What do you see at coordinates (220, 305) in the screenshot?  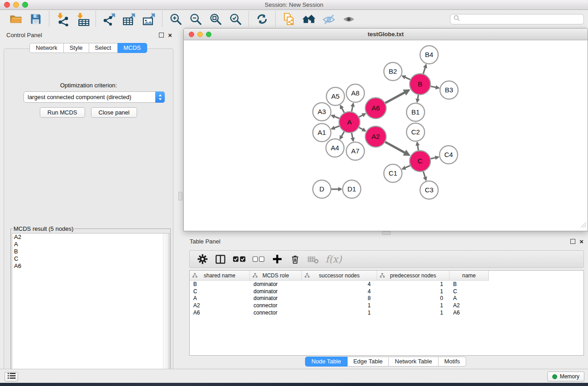 I see `cell-shared-name: A2` at bounding box center [220, 305].